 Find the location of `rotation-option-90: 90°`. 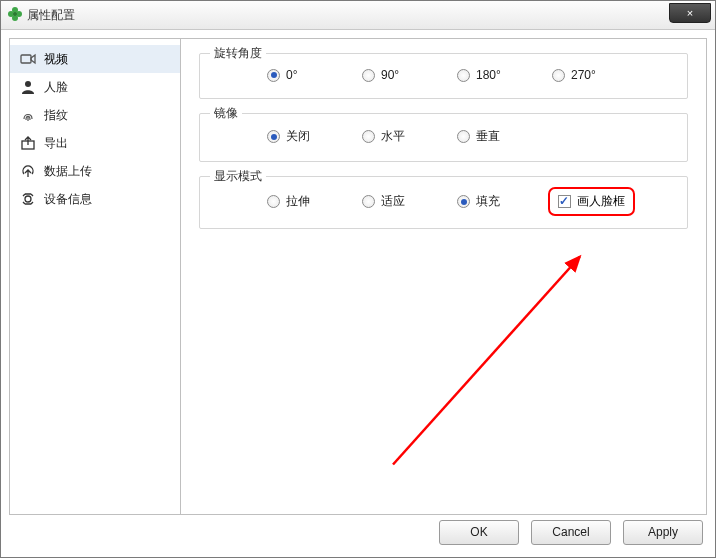

rotation-option-90: 90° is located at coordinates (410, 75).